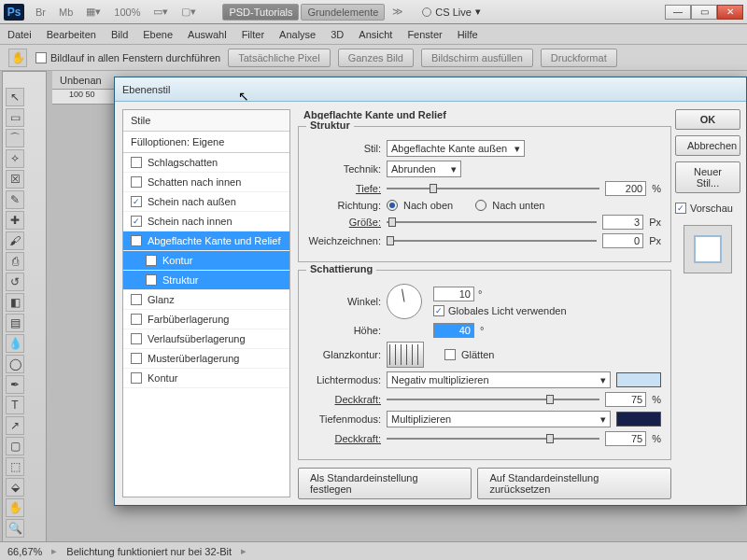 This screenshot has width=747, height=560. I want to click on arrange-icon: ▭▾, so click(161, 11).